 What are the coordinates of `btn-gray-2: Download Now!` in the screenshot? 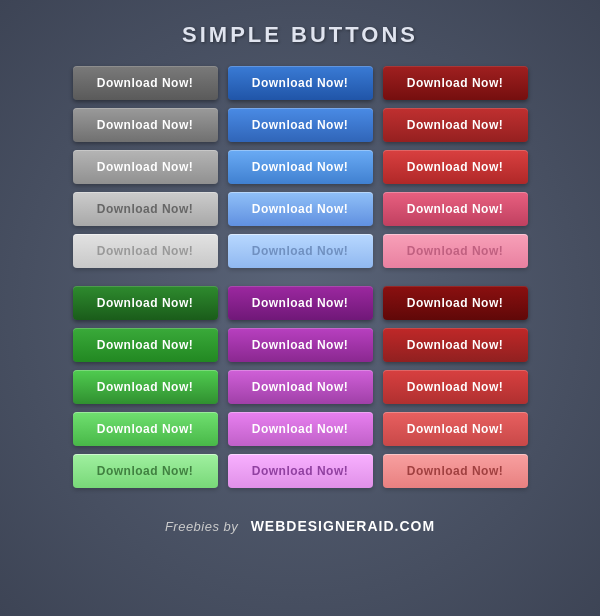 It's located at (146, 125).